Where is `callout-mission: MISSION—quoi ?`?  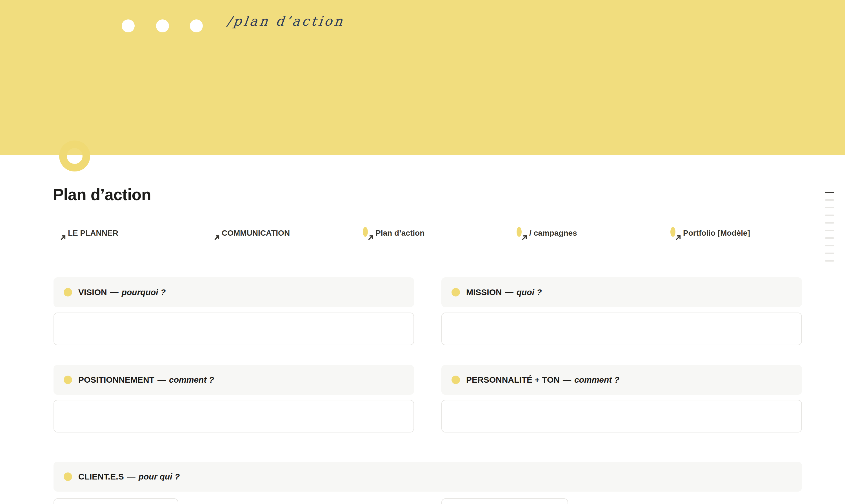 callout-mission: MISSION—quoi ? is located at coordinates (622, 292).